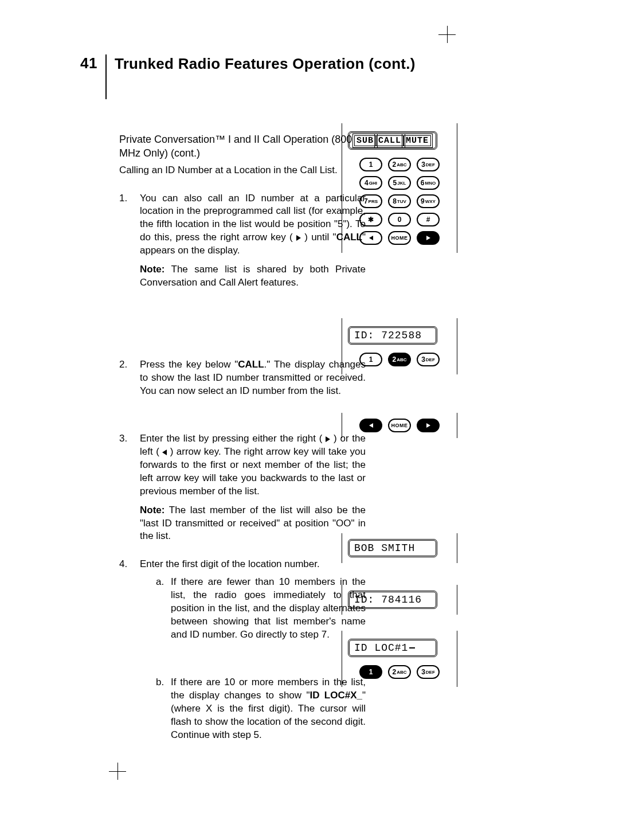  I want to click on step-4: 4. Enter the first digit of the location…, so click(242, 650).